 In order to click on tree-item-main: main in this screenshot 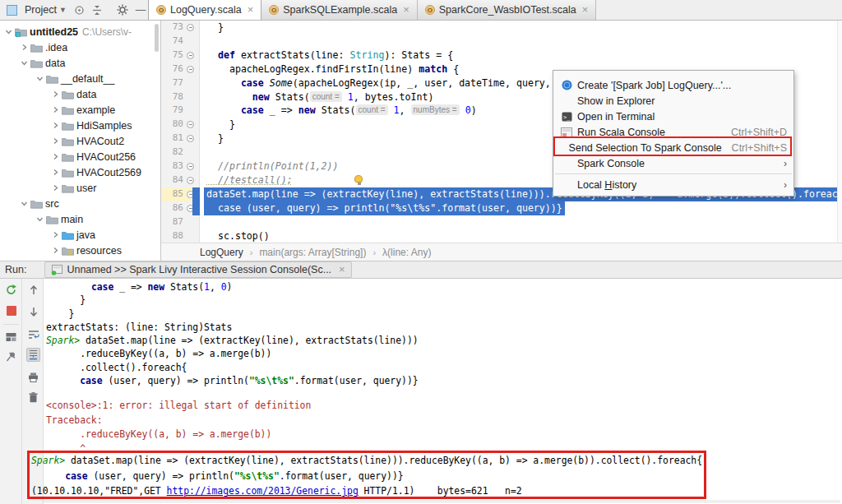, I will do `click(81, 219)`.